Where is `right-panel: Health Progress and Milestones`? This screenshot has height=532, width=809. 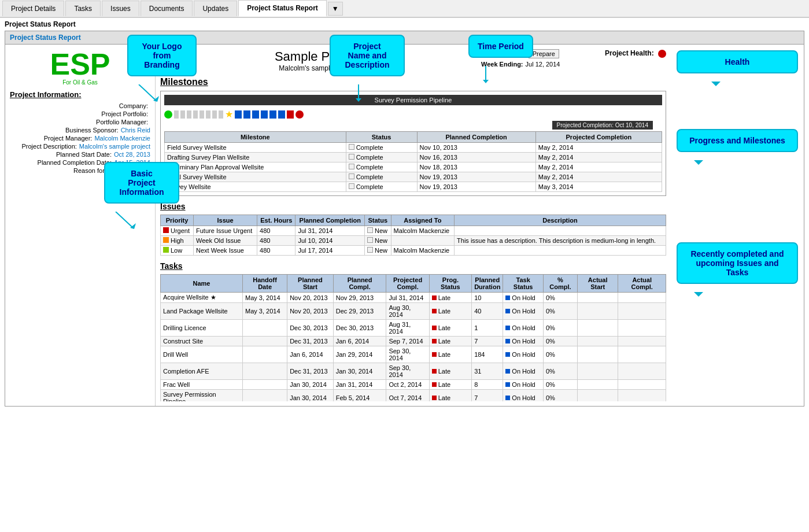
right-panel: Health Progress and Milestones is located at coordinates (737, 226).